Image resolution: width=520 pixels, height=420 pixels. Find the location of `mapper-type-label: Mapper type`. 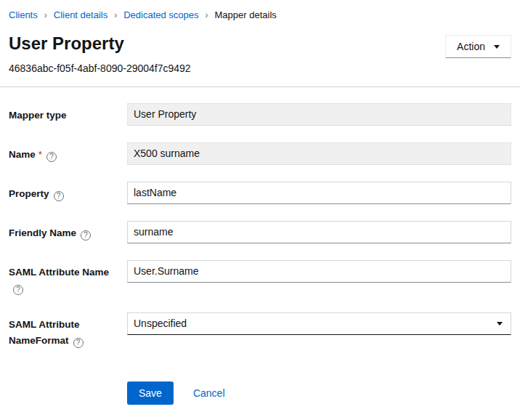

mapper-type-label: Mapper type is located at coordinates (68, 113).